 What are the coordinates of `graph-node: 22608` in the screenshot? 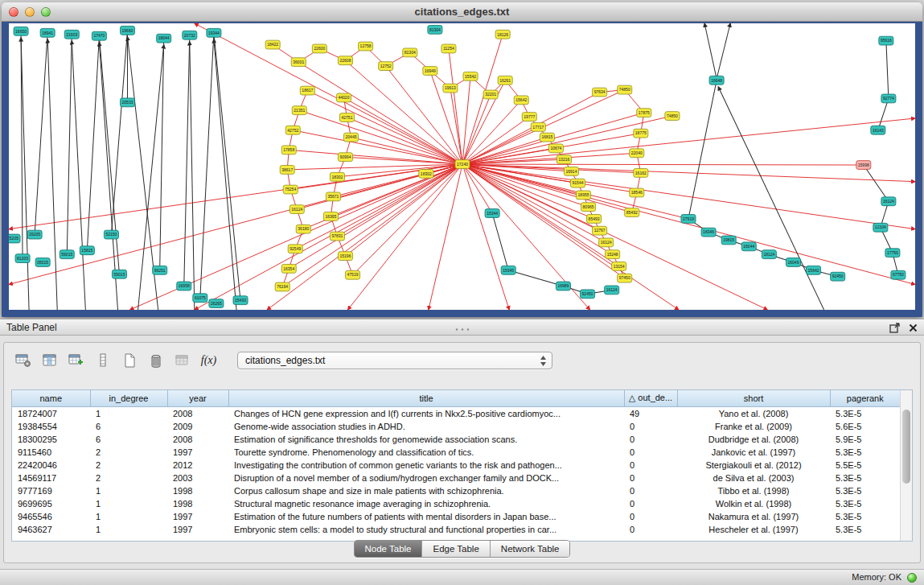 It's located at (345, 61).